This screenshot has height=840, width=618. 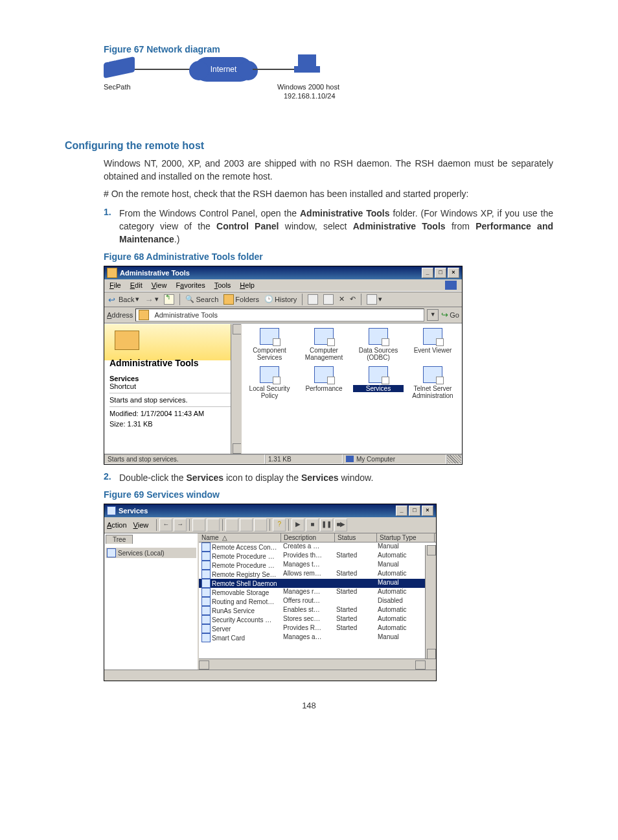 What do you see at coordinates (115, 285) in the screenshot?
I see `menu-file: File` at bounding box center [115, 285].